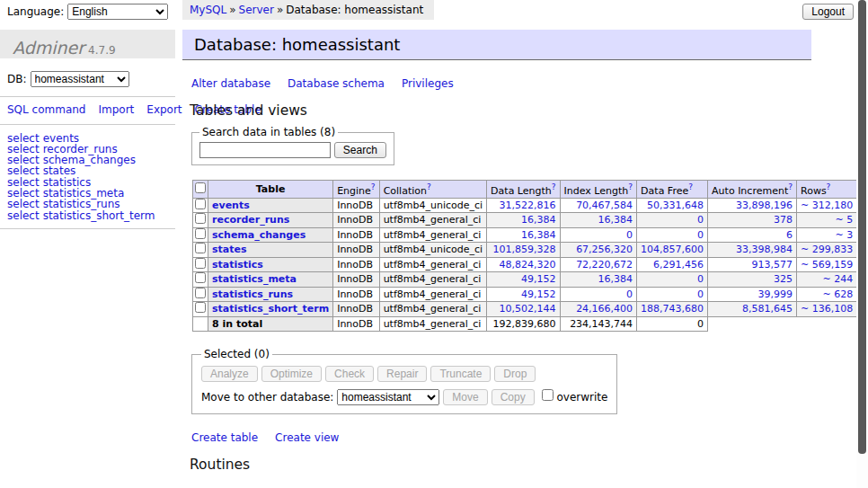 The image size is (868, 488). I want to click on auto-increment-link: 913,577, so click(773, 264).